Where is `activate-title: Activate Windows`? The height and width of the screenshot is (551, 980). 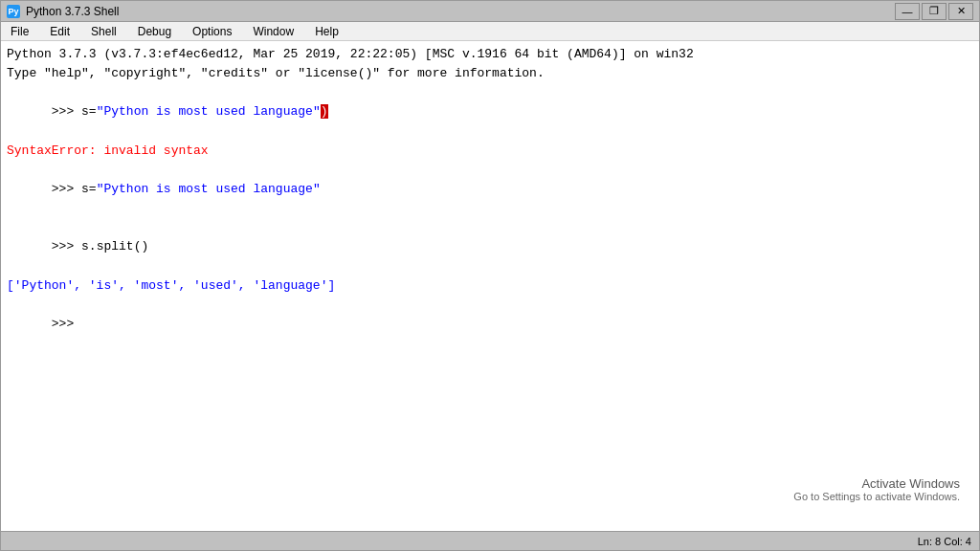
activate-title: Activate Windows is located at coordinates (877, 484).